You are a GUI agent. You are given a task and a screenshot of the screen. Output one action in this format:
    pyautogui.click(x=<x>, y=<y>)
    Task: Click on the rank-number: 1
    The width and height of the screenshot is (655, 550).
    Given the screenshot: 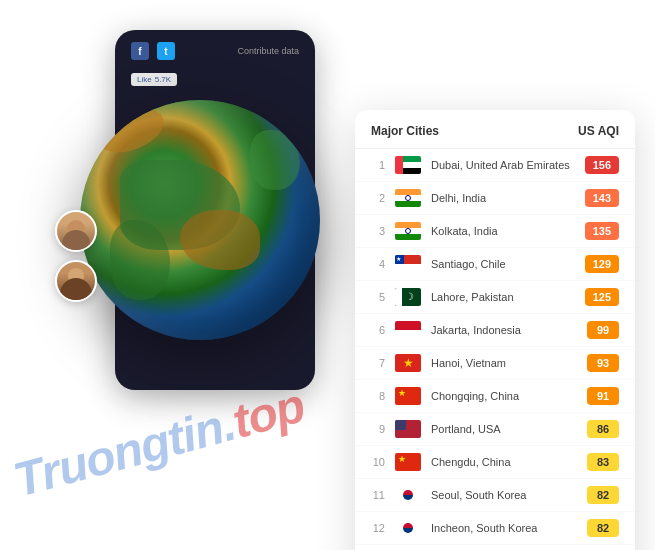 What is the action you would take?
    pyautogui.click(x=378, y=165)
    